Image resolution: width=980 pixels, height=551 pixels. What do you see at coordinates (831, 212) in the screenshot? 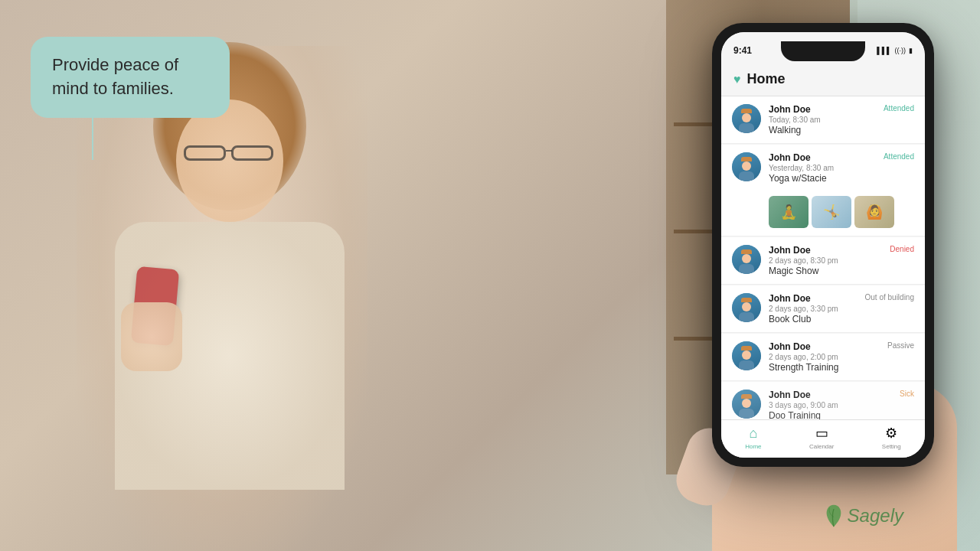
I see `photo-thumb-2: 🤸` at bounding box center [831, 212].